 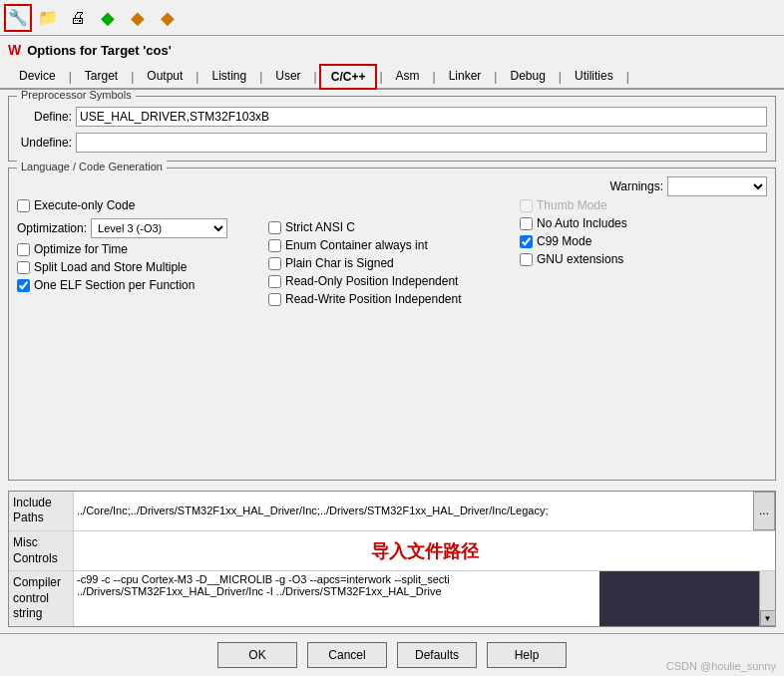 I want to click on tab-debug: Debug, so click(x=527, y=76).